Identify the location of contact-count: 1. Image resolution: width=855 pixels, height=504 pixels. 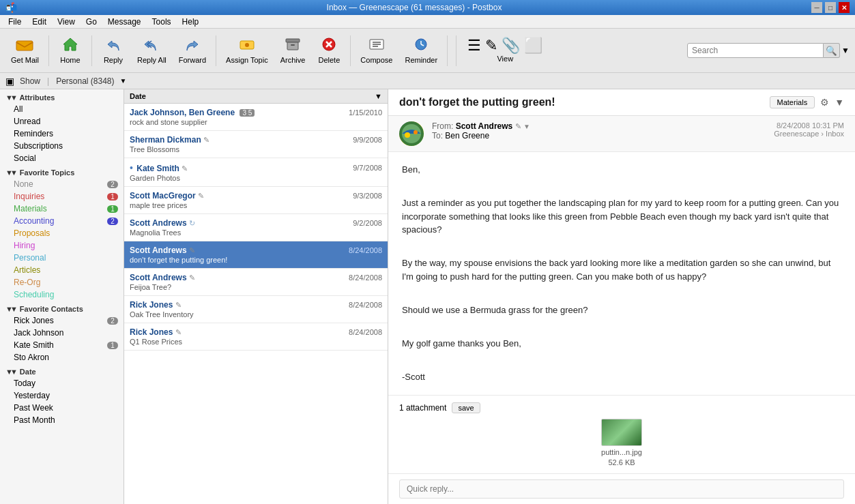
(113, 345).